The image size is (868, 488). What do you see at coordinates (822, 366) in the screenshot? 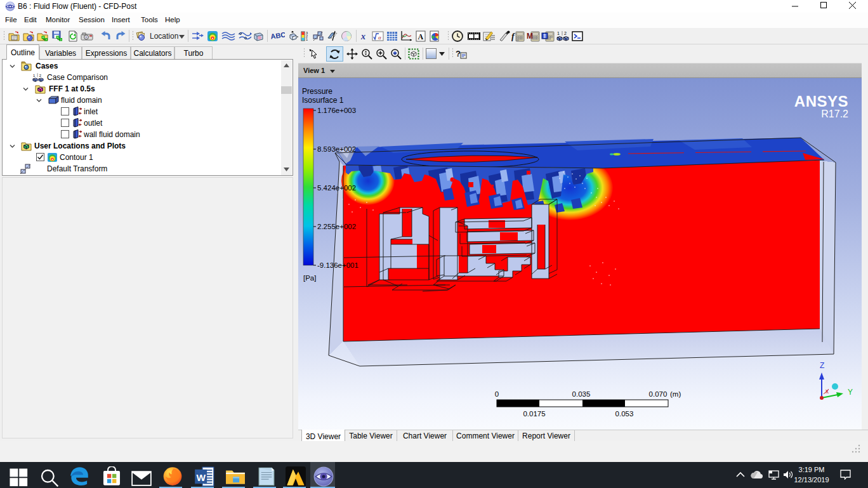
I see `svg-text: Z` at bounding box center [822, 366].